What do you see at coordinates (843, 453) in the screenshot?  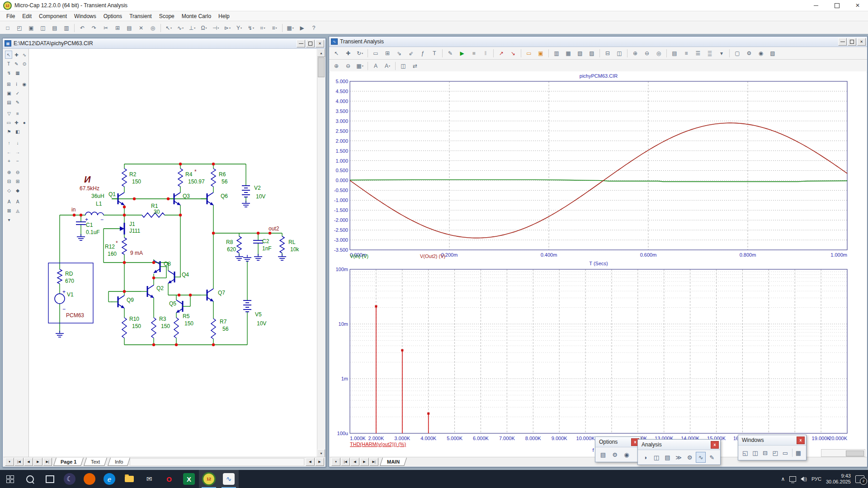 I see `analysis-horizontal-scrollbar` at bounding box center [843, 453].